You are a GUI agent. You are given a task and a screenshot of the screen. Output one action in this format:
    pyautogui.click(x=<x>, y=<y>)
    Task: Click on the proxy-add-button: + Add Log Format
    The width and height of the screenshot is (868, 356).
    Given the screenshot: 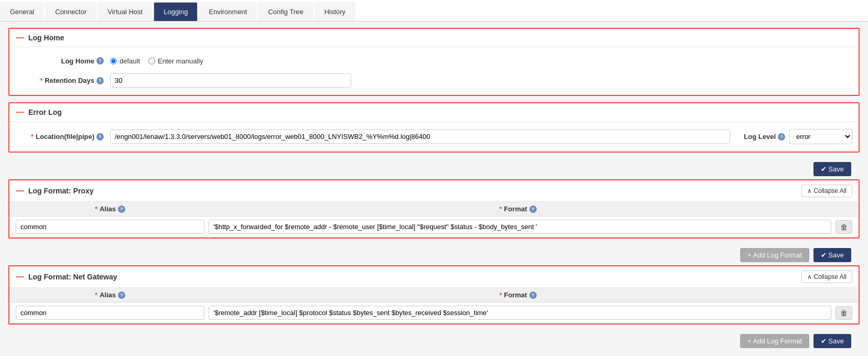 What is the action you would take?
    pyautogui.click(x=775, y=255)
    